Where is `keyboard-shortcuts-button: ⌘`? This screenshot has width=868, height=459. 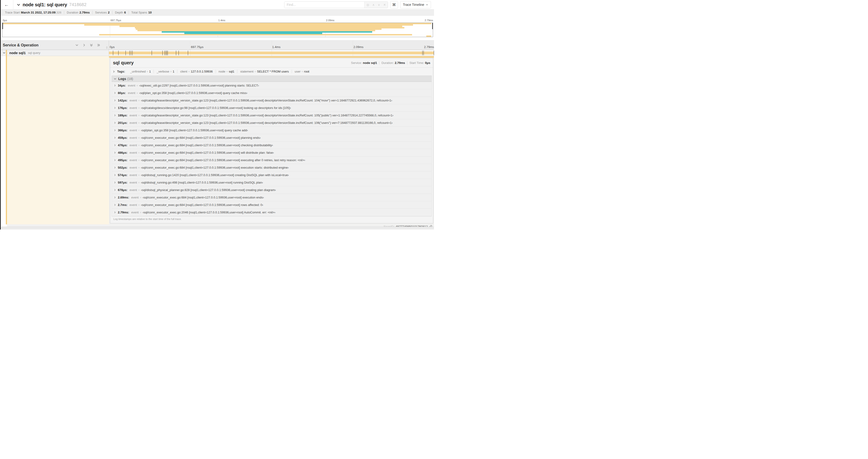
keyboard-shortcuts-button: ⌘ is located at coordinates (394, 5).